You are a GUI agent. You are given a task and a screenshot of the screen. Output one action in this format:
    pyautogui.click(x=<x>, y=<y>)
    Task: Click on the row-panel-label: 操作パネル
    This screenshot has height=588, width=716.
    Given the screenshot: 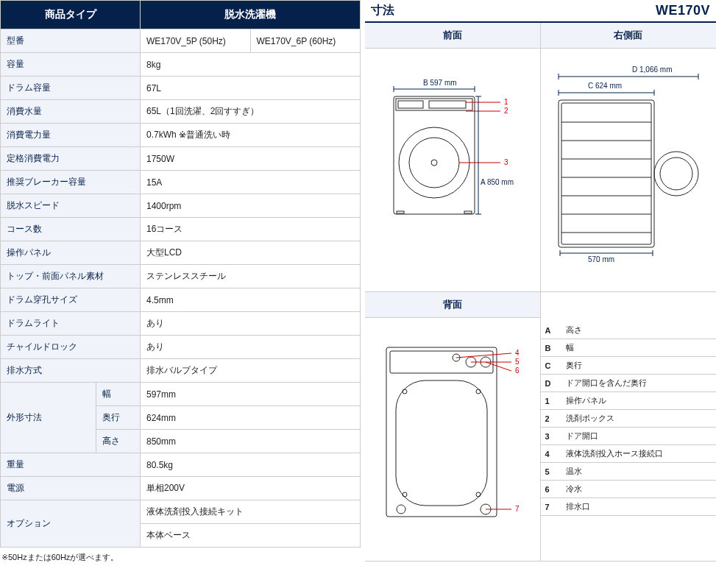 What is the action you would take?
    pyautogui.click(x=71, y=253)
    